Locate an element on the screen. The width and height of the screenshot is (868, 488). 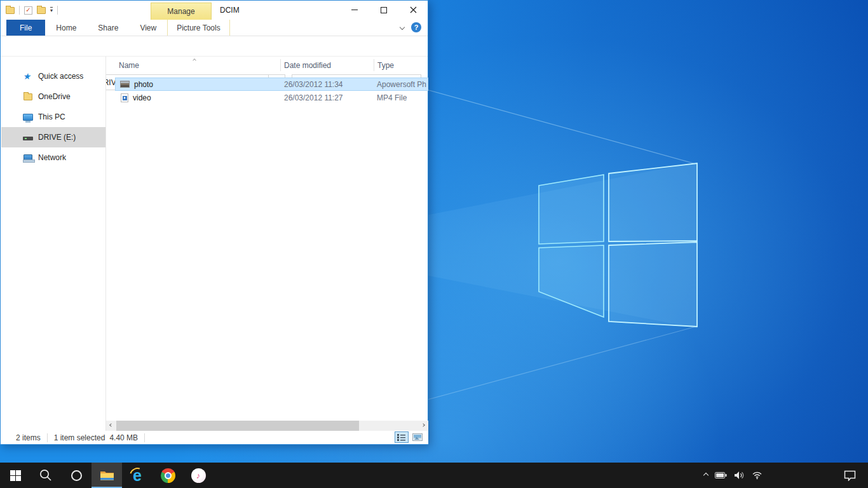
help-icon: ? is located at coordinates (416, 27).